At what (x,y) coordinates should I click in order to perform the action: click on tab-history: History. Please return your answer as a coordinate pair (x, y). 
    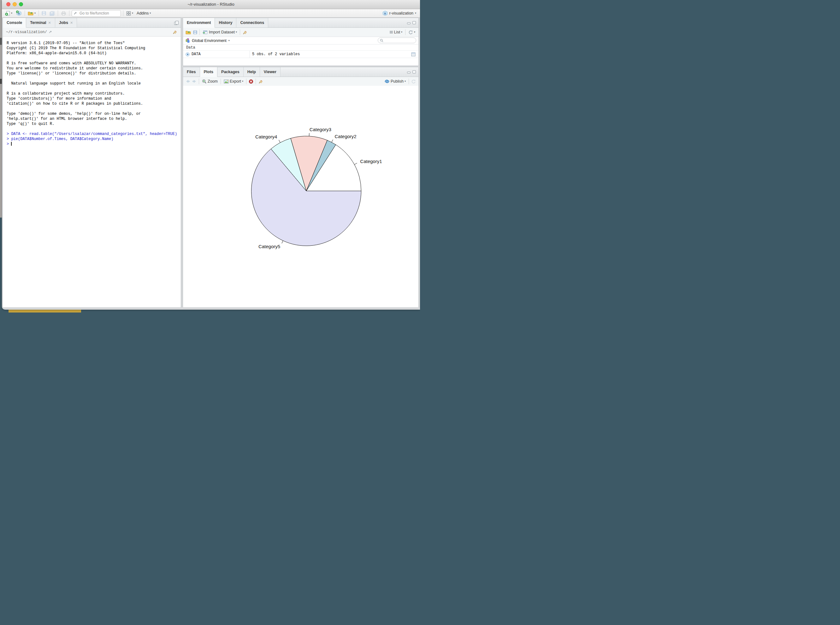
    Looking at the image, I should click on (226, 23).